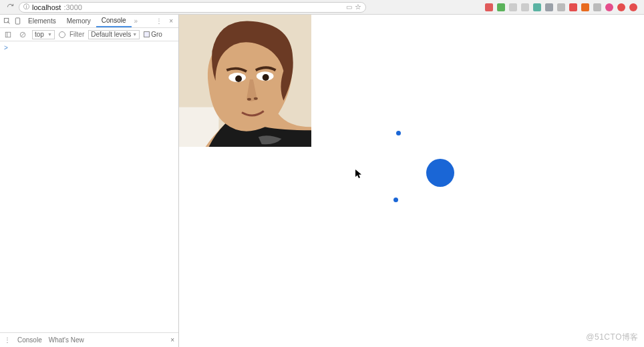 The image size is (644, 347). I want to click on webcam-feed, so click(245, 81).